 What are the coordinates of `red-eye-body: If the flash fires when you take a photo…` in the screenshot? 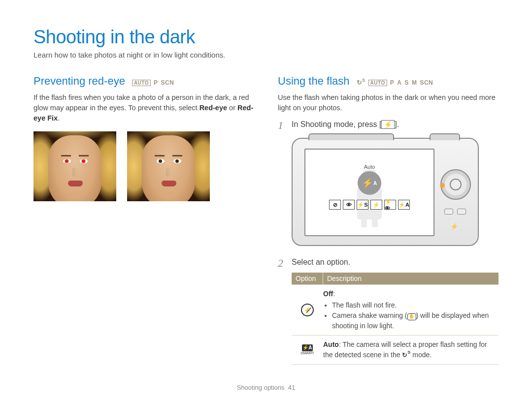 It's located at (144, 108).